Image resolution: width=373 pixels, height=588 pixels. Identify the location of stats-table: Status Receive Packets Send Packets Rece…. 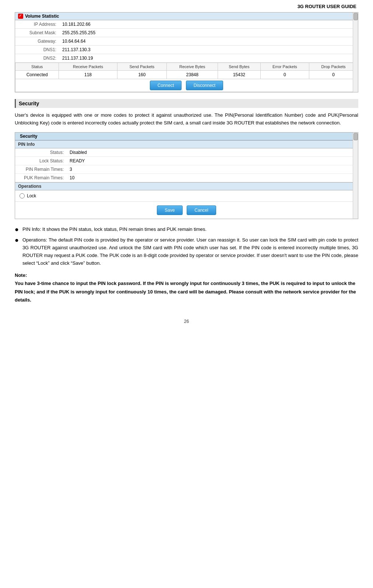
(186, 77).